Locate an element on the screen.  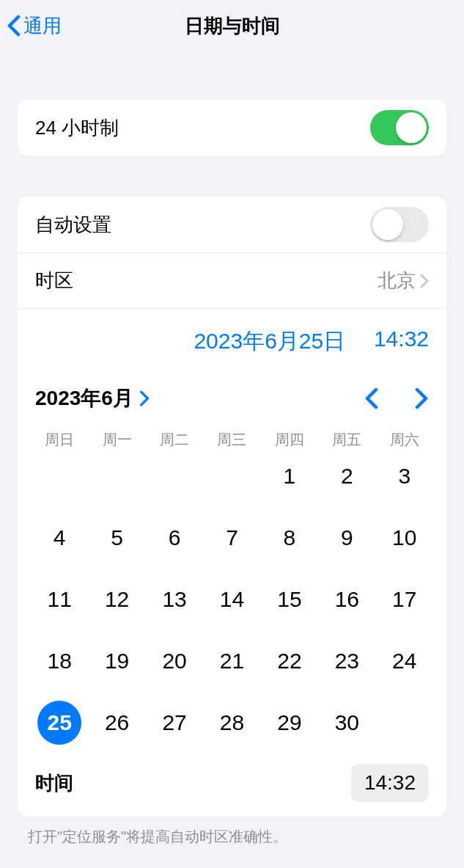
prev-month-button is located at coordinates (372, 398).